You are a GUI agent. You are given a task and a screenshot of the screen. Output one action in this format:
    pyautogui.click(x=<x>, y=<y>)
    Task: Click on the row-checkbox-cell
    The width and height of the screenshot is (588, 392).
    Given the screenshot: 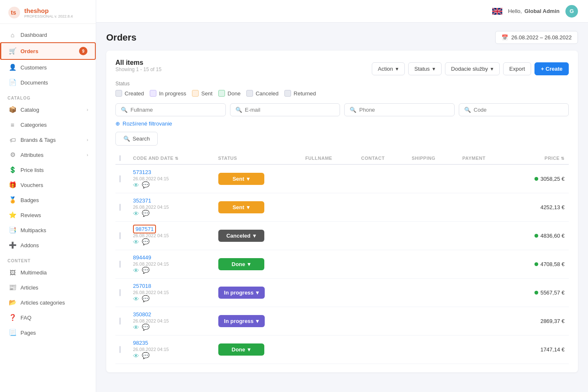 What is the action you would take?
    pyautogui.click(x=122, y=321)
    